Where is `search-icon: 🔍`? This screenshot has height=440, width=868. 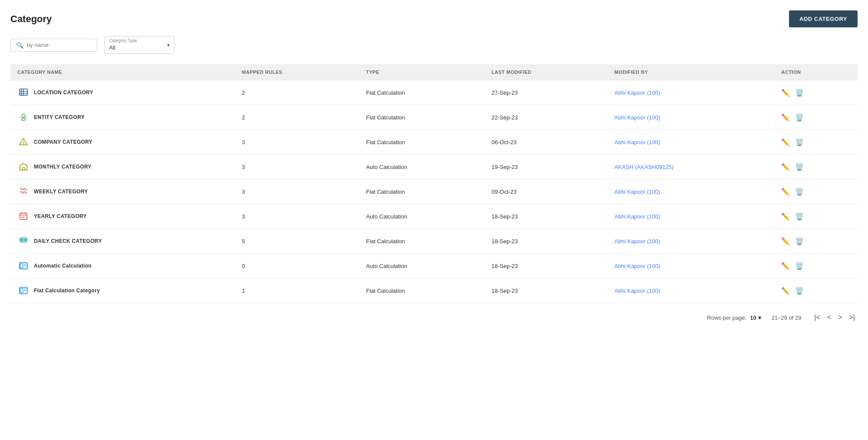
search-icon: 🔍 is located at coordinates (20, 45).